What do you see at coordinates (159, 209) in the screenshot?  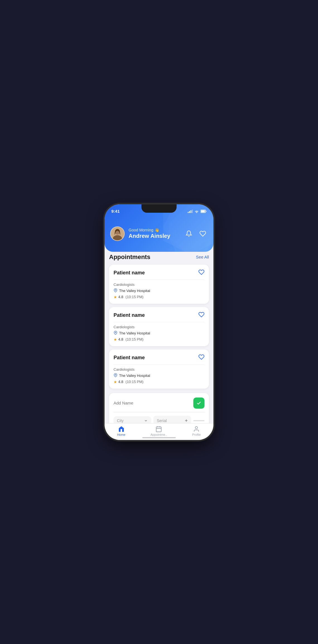 I see `notch` at bounding box center [159, 209].